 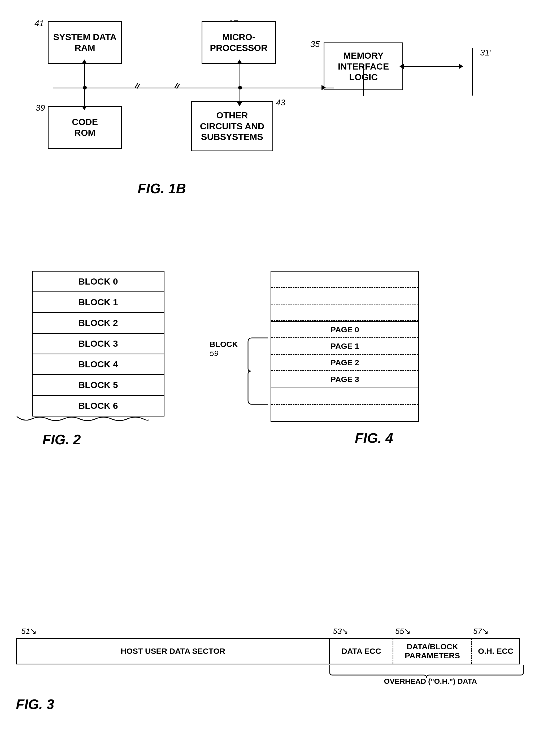 What do you see at coordinates (345, 296) in the screenshot?
I see `fig4-row-top2` at bounding box center [345, 296].